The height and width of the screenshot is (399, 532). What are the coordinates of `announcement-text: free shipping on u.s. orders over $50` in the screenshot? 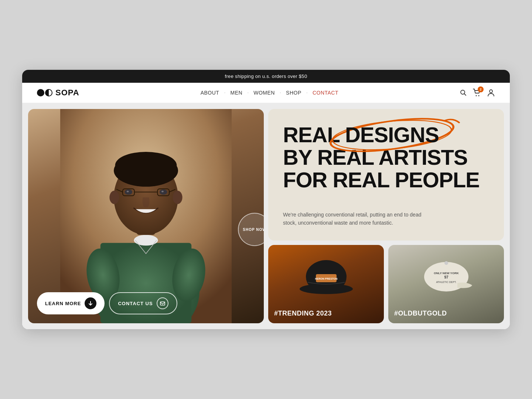 It's located at (266, 76).